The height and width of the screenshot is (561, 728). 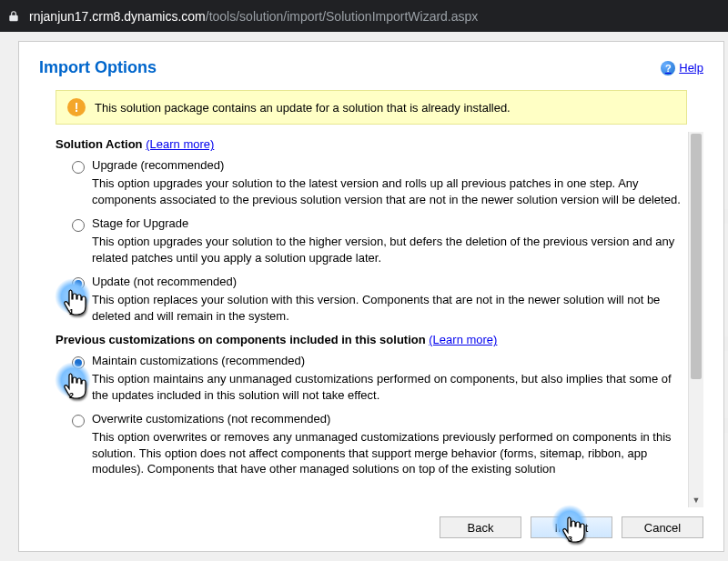 What do you see at coordinates (668, 68) in the screenshot?
I see `help-icon: ?` at bounding box center [668, 68].